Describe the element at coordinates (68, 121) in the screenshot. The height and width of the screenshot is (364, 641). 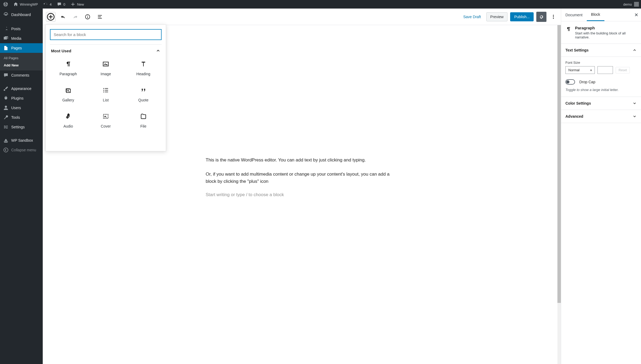
I see `block-item-audio: Audio` at that location.